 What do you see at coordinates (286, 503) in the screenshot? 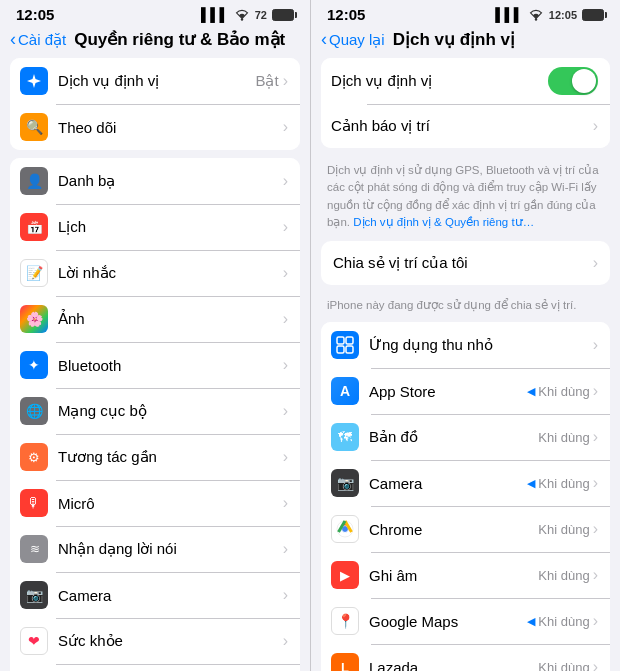
I see `row-chevron-microphone: ›` at bounding box center [286, 503].